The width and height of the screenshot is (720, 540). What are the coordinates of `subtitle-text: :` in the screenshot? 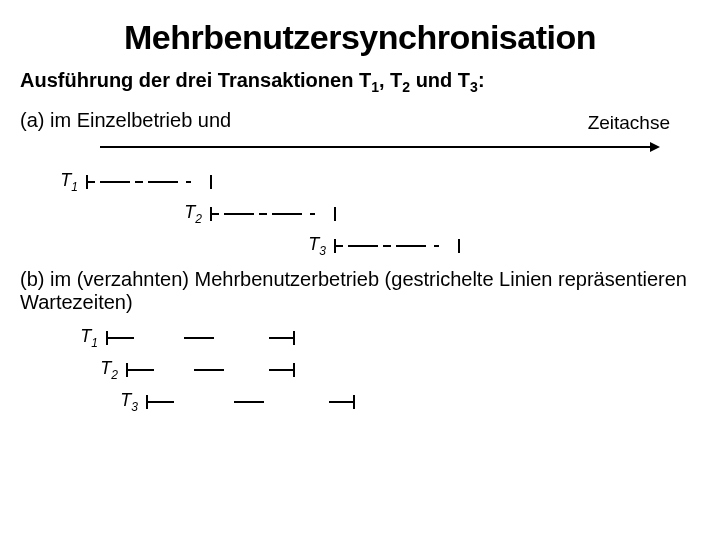 It's located at (482, 80).